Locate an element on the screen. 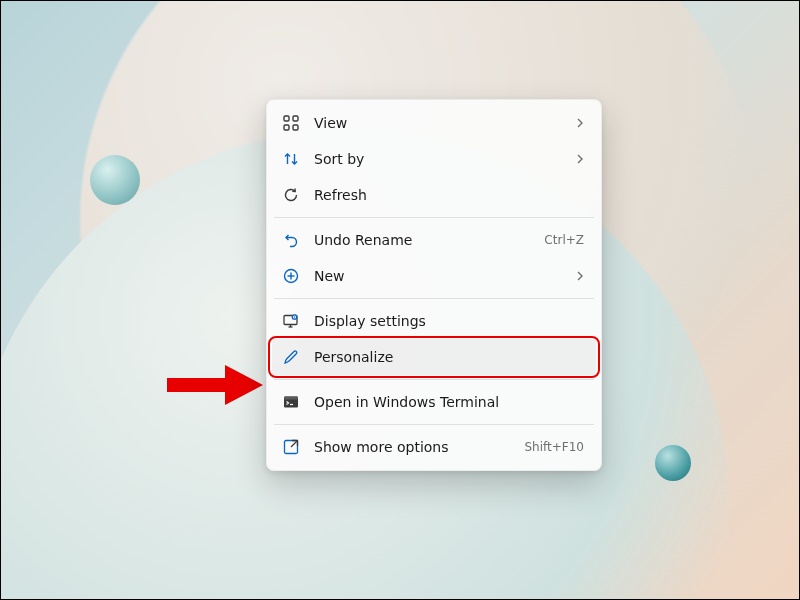  terminal-icon is located at coordinates (291, 402).